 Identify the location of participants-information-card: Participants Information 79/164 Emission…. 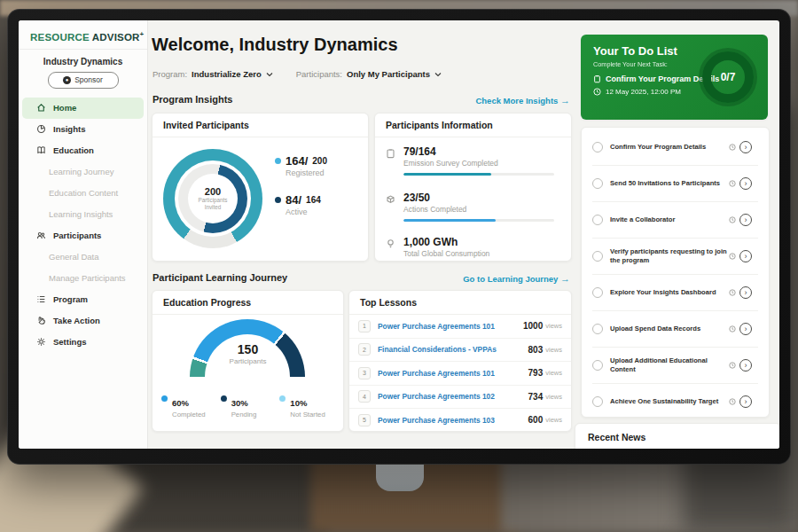
(473, 187).